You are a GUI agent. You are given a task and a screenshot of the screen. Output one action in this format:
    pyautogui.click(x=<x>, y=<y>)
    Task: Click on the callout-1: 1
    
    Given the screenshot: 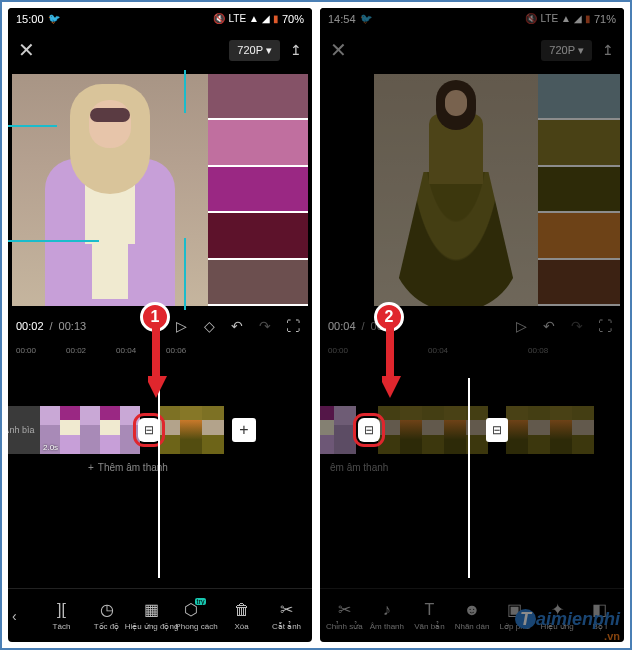 What is the action you would take?
    pyautogui.click(x=155, y=317)
    